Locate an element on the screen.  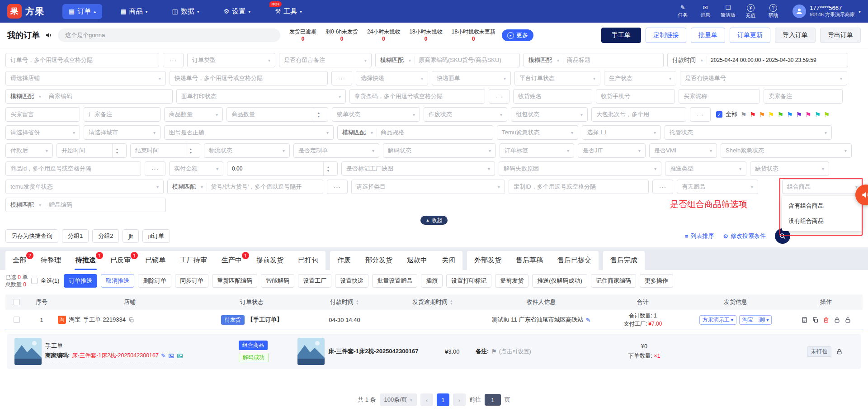
announcement-banner: 这个是个gonna is located at coordinates (169, 35).